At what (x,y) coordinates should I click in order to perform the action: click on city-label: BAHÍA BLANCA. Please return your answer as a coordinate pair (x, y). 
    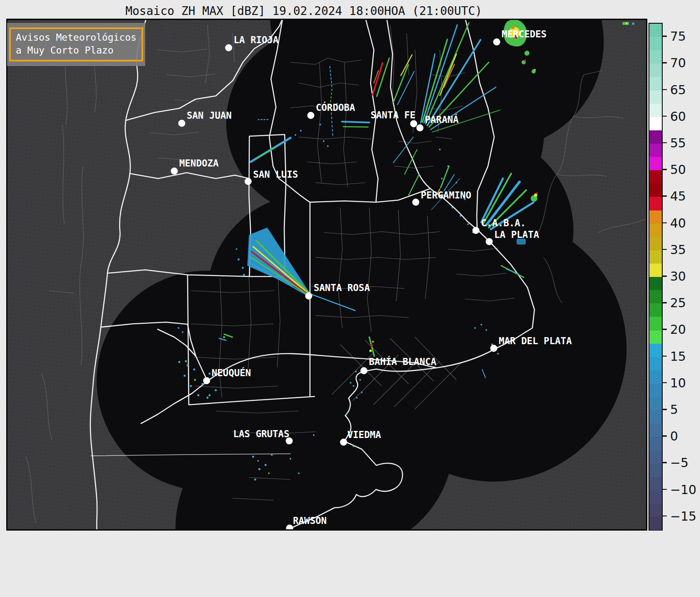
    Looking at the image, I should click on (402, 361).